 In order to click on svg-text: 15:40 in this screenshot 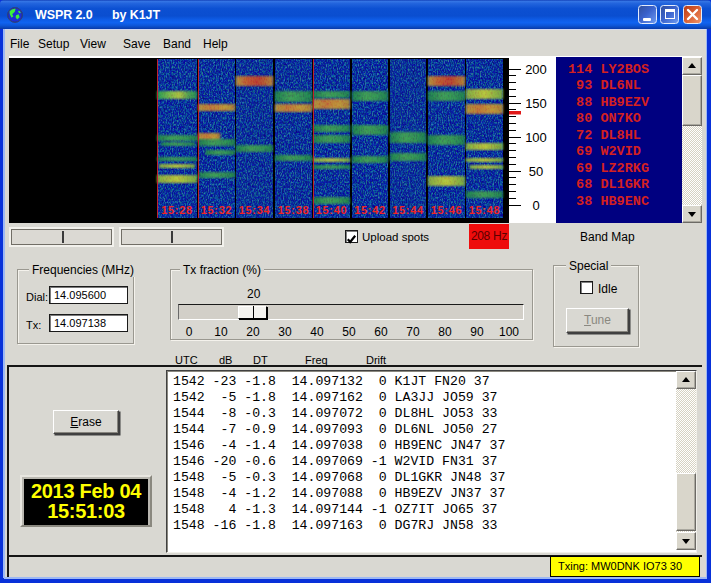, I will do `click(332, 210)`.